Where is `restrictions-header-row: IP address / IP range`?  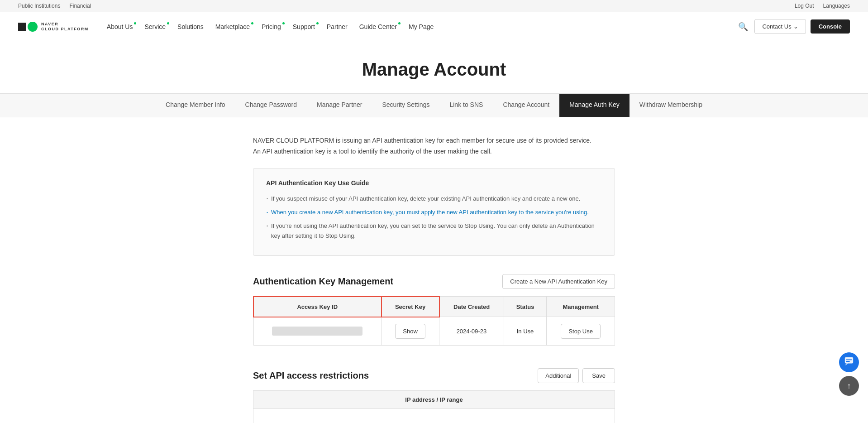
restrictions-header-row: IP address / IP range is located at coordinates (434, 399).